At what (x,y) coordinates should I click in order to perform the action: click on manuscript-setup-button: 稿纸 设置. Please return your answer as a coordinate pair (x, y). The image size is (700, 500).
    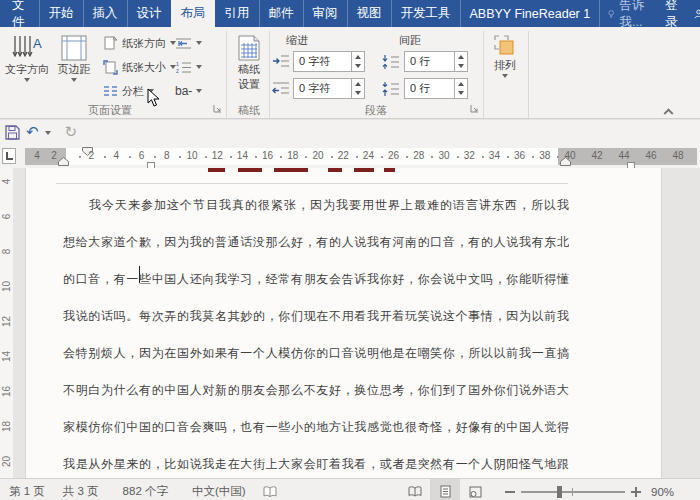
    Looking at the image, I should click on (249, 68).